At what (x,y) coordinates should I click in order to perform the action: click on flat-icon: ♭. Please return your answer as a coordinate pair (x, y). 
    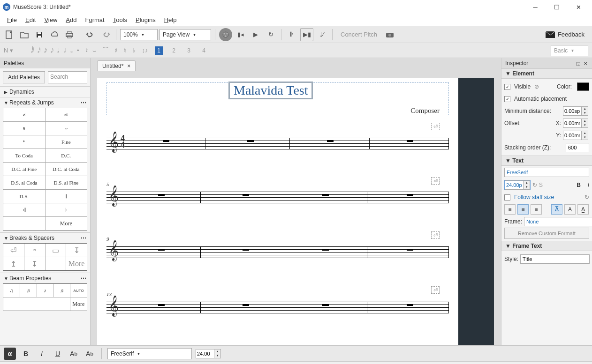
    Looking at the image, I should click on (134, 51).